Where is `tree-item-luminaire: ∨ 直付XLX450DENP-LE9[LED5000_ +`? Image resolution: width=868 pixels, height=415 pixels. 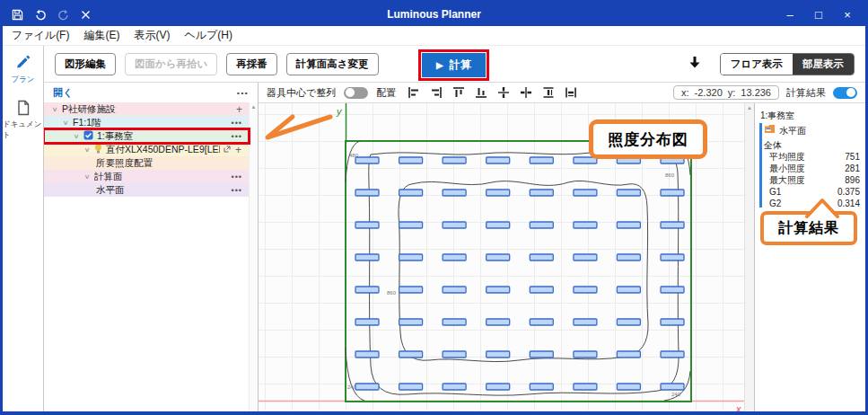
tree-item-luminaire: ∨ 直付XLX450DENP-LE9[LED5000_ + is located at coordinates (146, 149).